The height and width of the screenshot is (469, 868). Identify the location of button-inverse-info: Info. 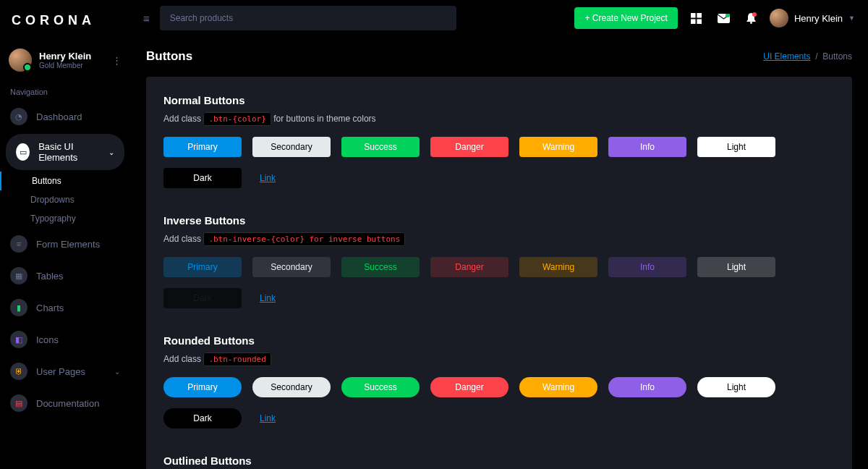
(647, 267).